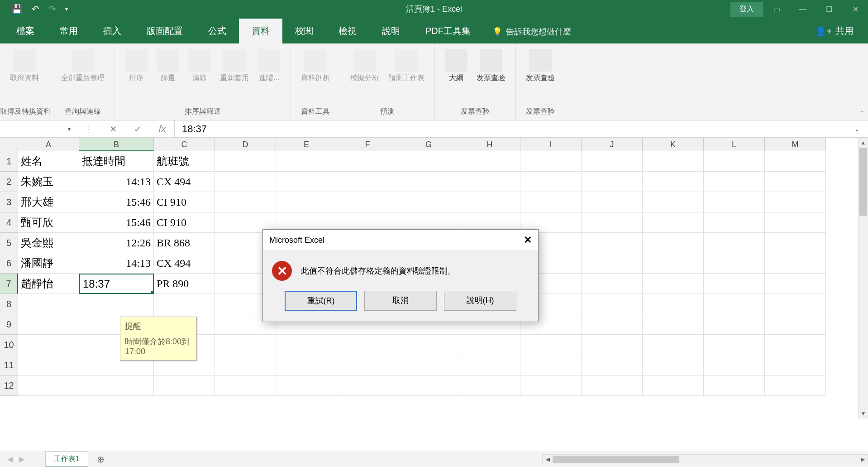 The height and width of the screenshot is (467, 868). What do you see at coordinates (117, 144) in the screenshot?
I see `column-header: B` at bounding box center [117, 144].